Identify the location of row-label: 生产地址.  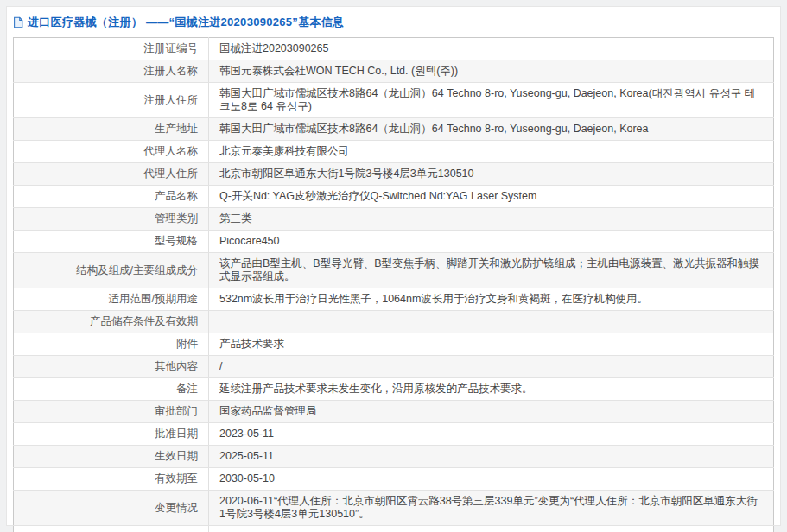
(176, 129).